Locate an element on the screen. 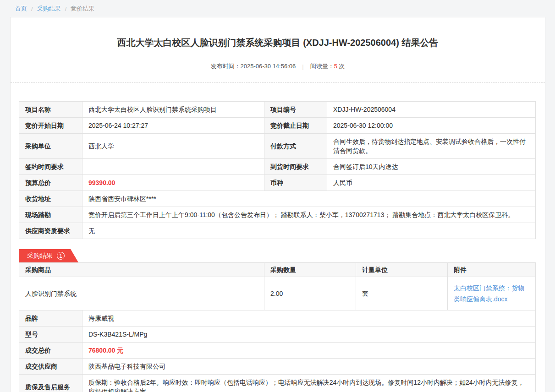 Image resolution: width=555 pixels, height=392 pixels. product-unit-cell: 套 is located at coordinates (402, 294).